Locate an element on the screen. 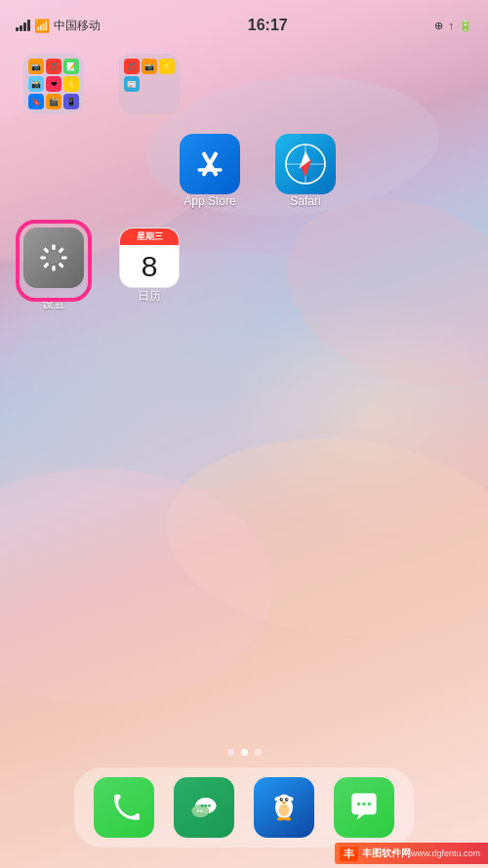 This screenshot has width=488, height=868. mini-app: 🎬 is located at coordinates (54, 102).